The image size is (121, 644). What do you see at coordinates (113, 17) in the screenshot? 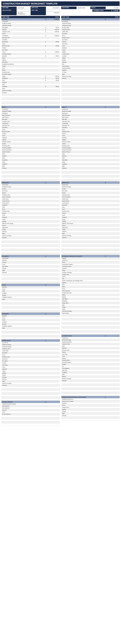
I see `total-header-label: TOTAL` at bounding box center [113, 17].